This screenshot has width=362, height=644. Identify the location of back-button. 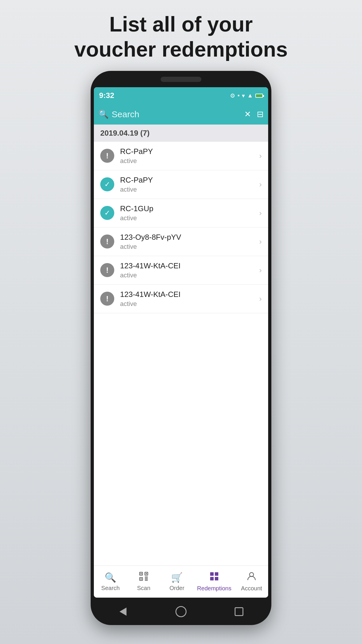
(123, 612).